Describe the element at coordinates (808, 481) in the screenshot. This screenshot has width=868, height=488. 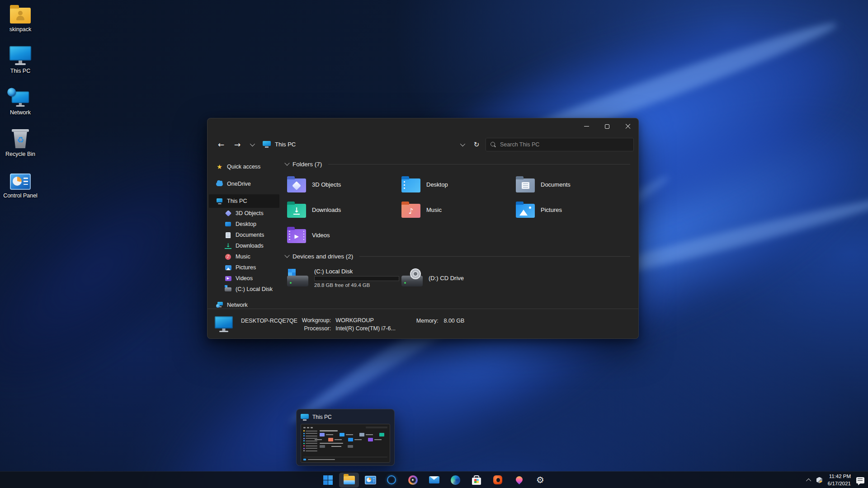
I see `hidden-icons-chevron` at that location.